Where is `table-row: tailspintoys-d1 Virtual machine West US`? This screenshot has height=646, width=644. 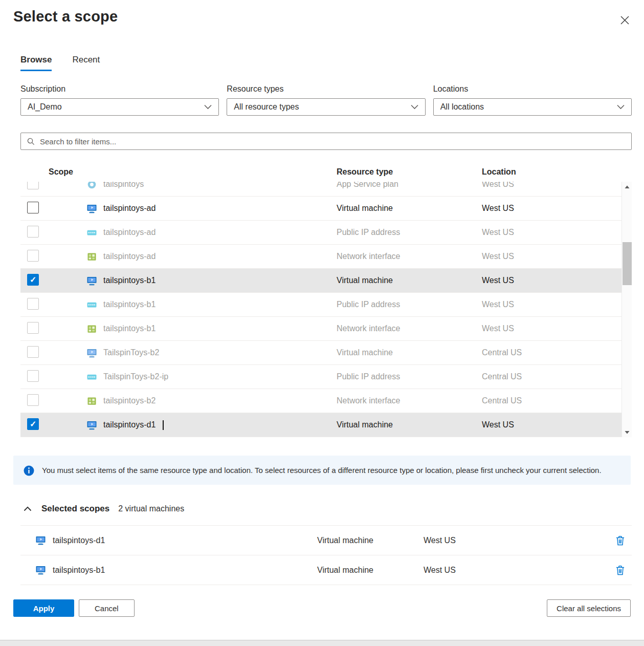 table-row: tailspintoys-d1 Virtual machine West US is located at coordinates (321, 425).